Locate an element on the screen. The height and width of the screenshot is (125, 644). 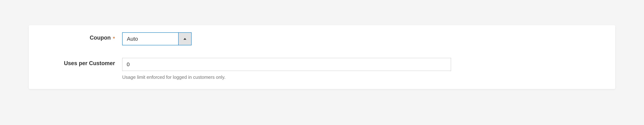
uses-per-customer-label: Uses per Customer is located at coordinates (90, 63).